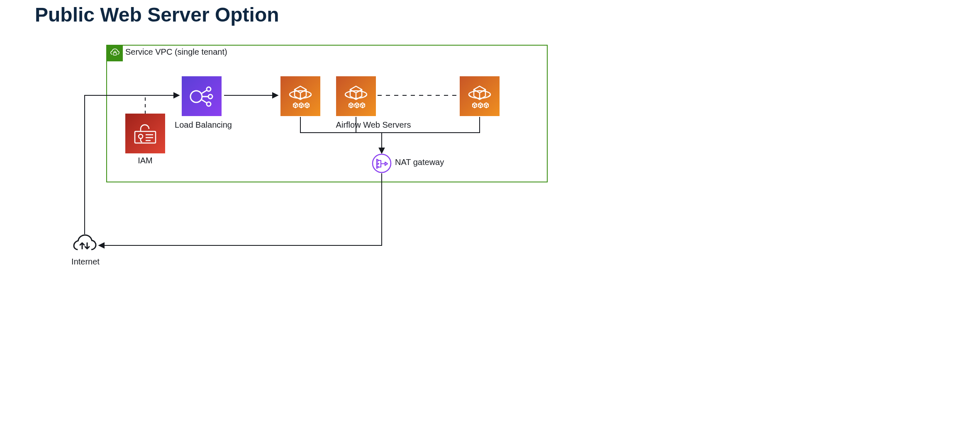 The height and width of the screenshot is (422, 980). I want to click on load-balancing-label: Load Balancing, so click(203, 125).